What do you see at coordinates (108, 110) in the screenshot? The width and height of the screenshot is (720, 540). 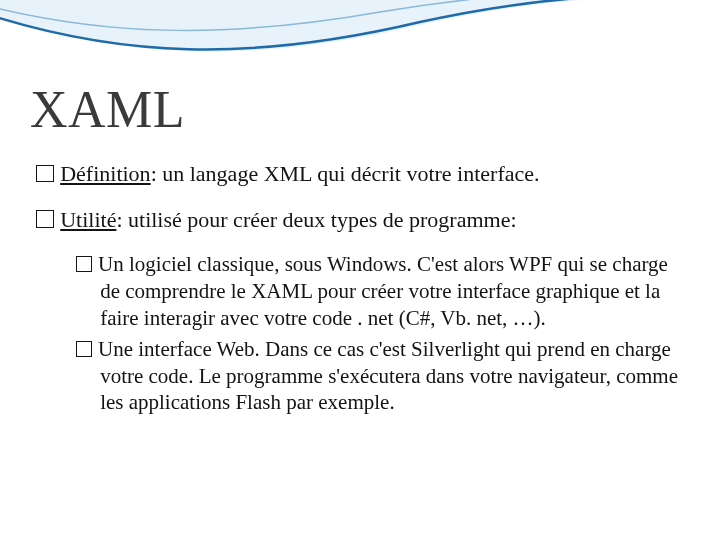 I see `slide-title: XAML` at bounding box center [108, 110].